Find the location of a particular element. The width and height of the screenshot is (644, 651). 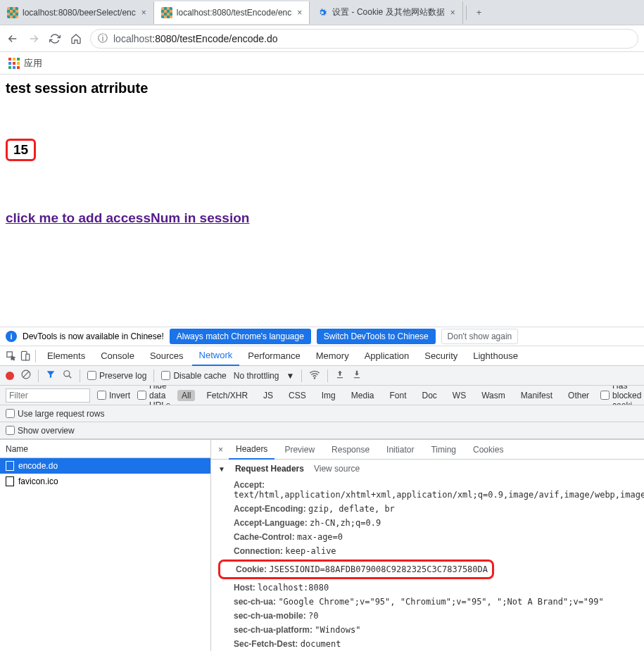

tab-network: Network is located at coordinates (216, 356).